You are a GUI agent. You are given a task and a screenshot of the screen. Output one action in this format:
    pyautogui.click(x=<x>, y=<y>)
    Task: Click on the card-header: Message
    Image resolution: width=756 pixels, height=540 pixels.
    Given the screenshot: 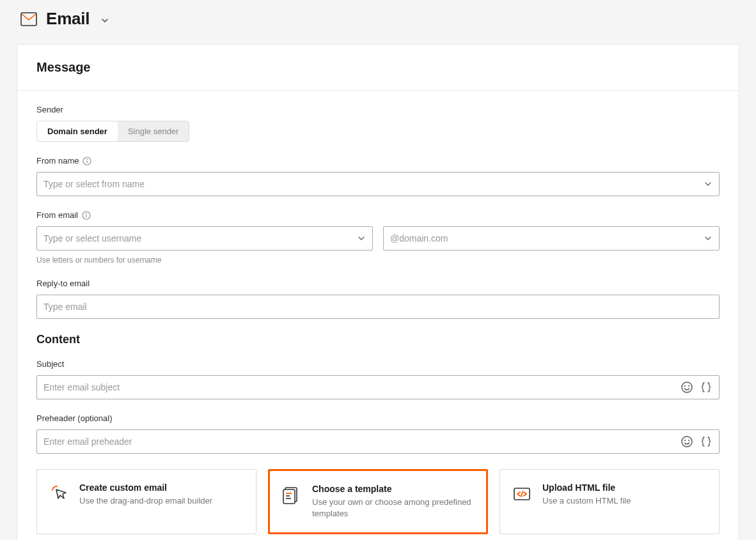 What is the action you would take?
    pyautogui.click(x=378, y=68)
    